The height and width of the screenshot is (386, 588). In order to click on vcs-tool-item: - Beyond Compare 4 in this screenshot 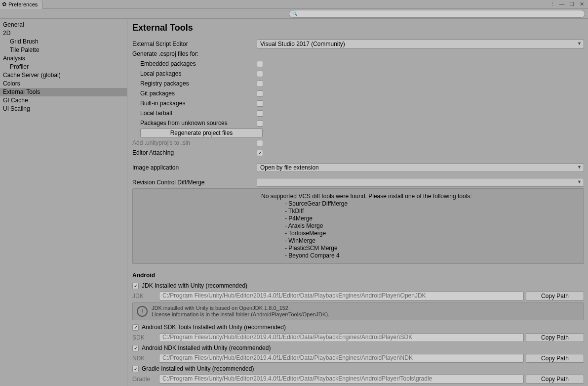, I will do `click(432, 256)`.